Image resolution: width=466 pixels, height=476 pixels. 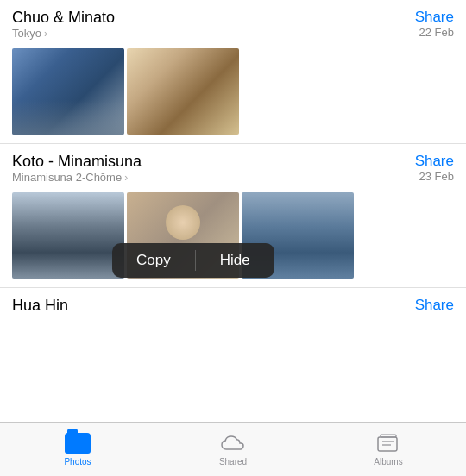 What do you see at coordinates (64, 28) in the screenshot?
I see `location-title-1: Chuo & Minato Tokyo ›` at bounding box center [64, 28].